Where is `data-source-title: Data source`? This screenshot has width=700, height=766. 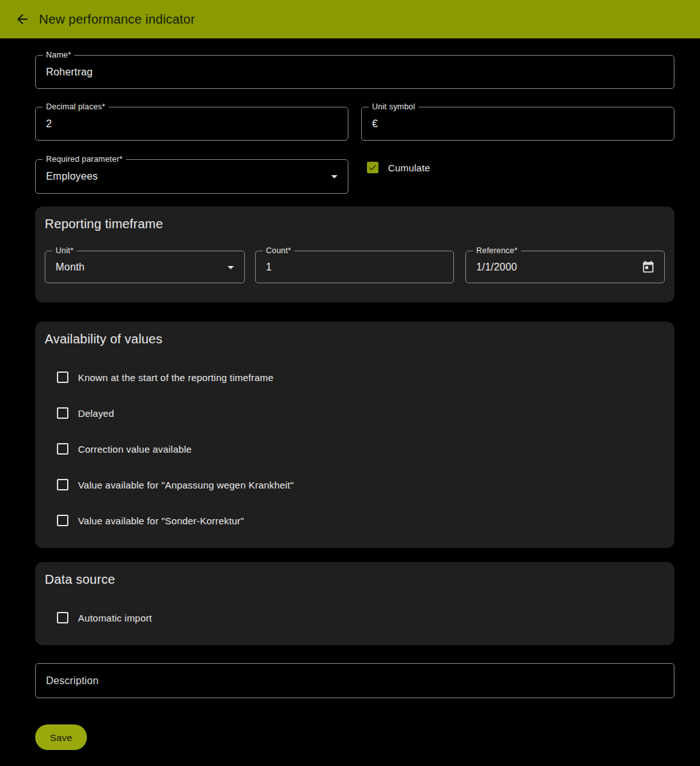 data-source-title: Data source is located at coordinates (80, 579).